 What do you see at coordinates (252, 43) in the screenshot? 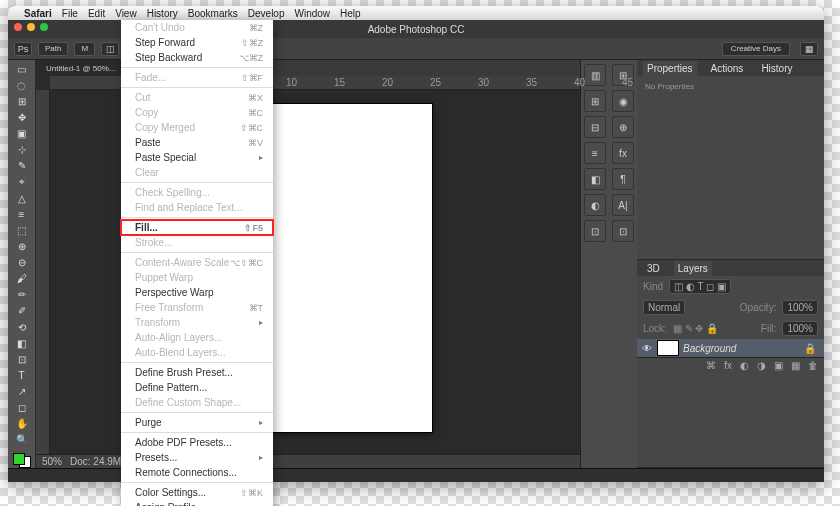
I see `menu-shortcut: ⇧⌘Z` at bounding box center [252, 43].